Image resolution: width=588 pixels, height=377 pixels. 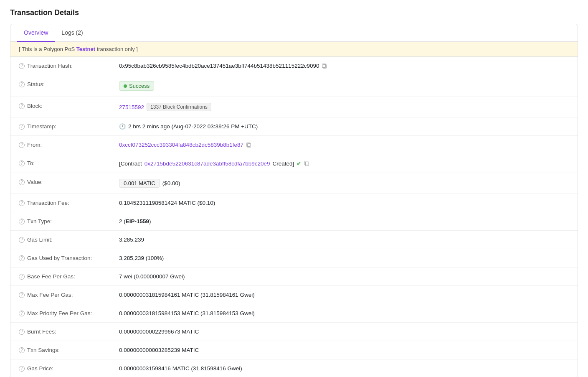 I want to click on help-icon-burnt-fees: ?, so click(x=22, y=332).